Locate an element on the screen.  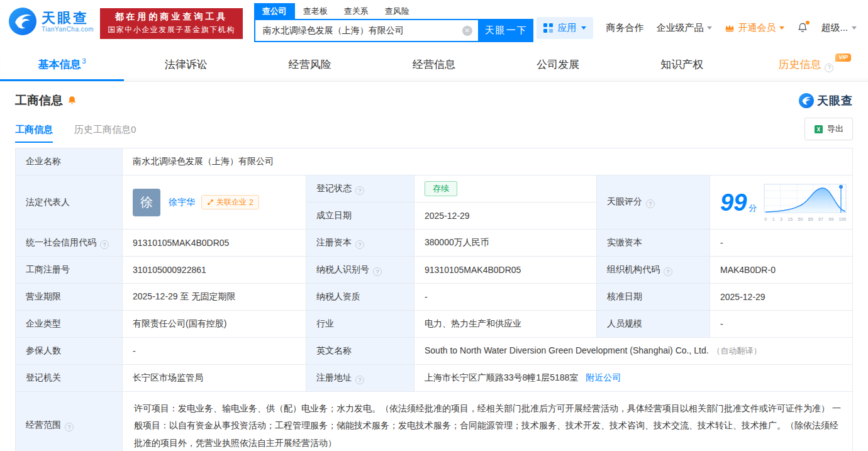
field-label: 经营范围? is located at coordinates (69, 421).